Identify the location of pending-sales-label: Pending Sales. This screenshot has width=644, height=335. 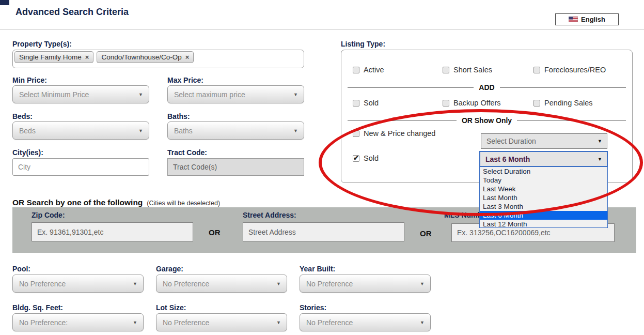
(569, 103).